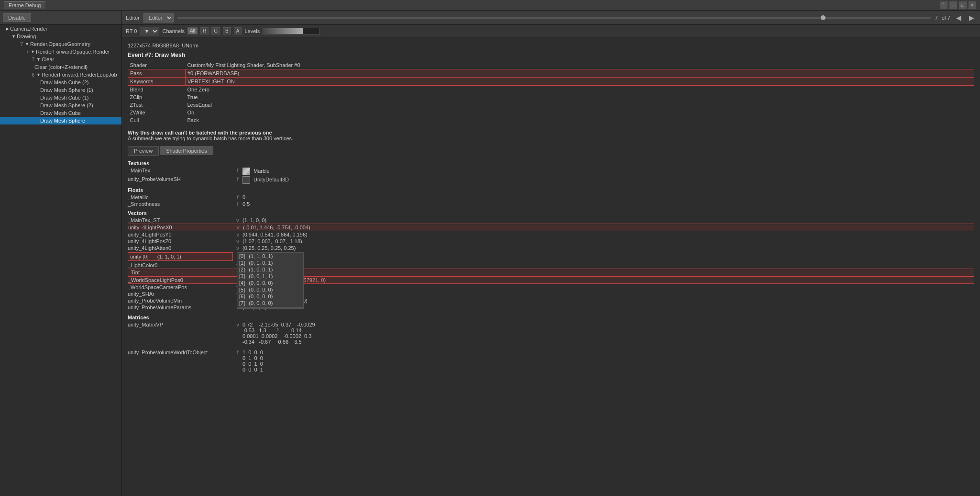 This screenshot has width=980, height=496. What do you see at coordinates (216, 31) in the screenshot?
I see `channel-g-button: G` at bounding box center [216, 31].